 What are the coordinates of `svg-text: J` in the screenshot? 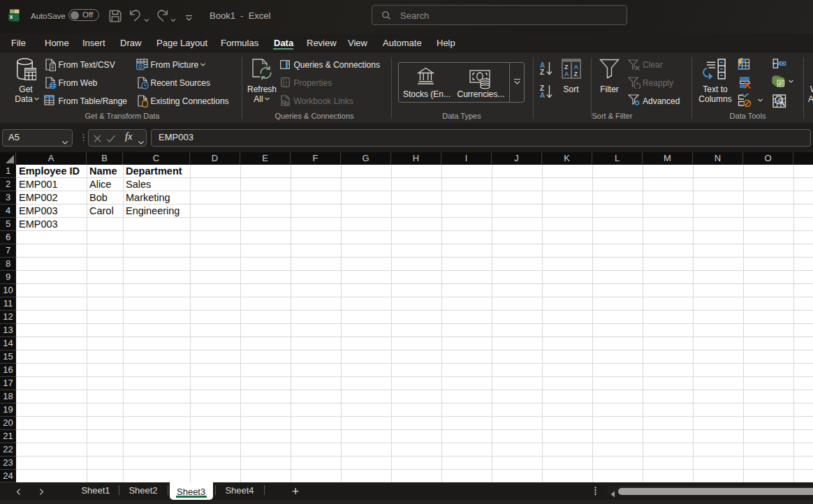 It's located at (779, 84).